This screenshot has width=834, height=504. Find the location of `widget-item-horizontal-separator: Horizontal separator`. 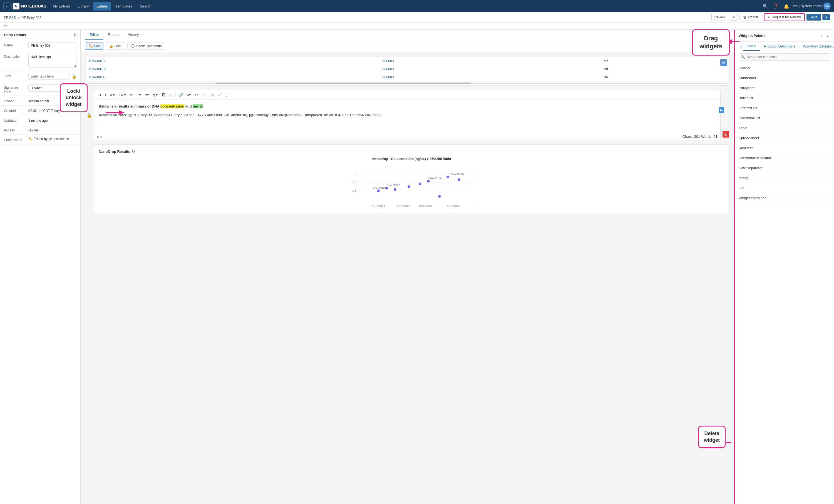

widget-item-horizontal-separator: Horizontal separator is located at coordinates (785, 158).